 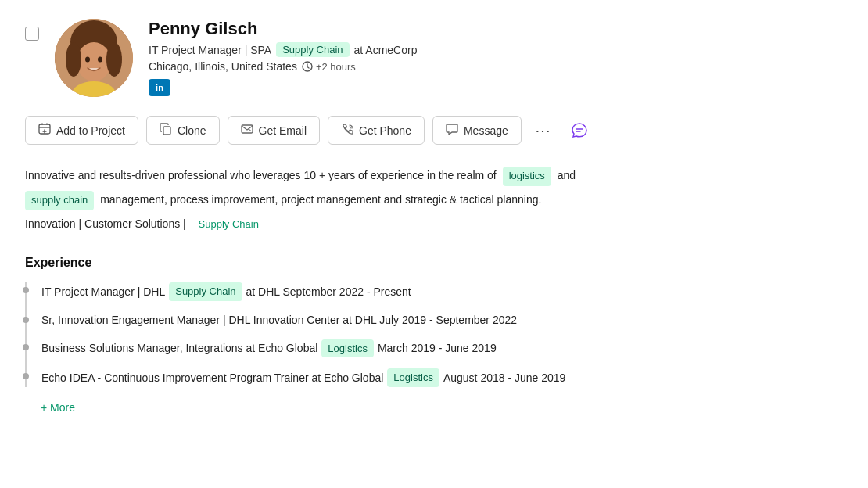 What do you see at coordinates (223, 66) in the screenshot?
I see `location-text: Chicago, Illinois, United States` at bounding box center [223, 66].